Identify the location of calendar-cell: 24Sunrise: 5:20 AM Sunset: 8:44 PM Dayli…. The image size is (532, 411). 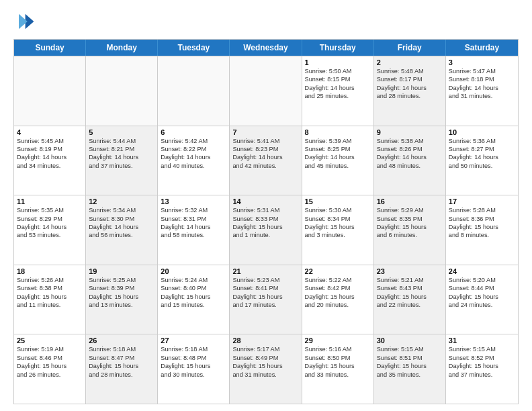
(482, 300).